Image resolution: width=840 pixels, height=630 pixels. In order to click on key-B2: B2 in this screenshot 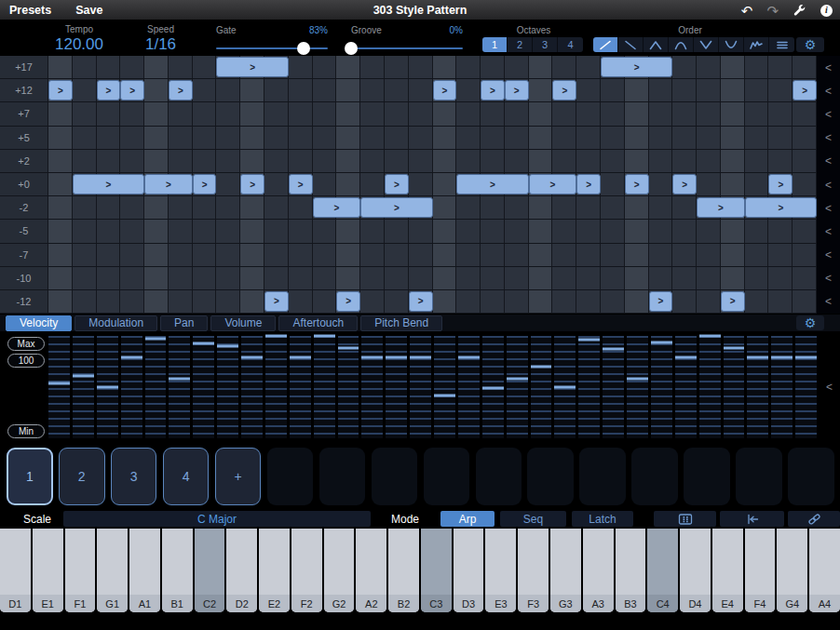, I will do `click(404, 570)`.